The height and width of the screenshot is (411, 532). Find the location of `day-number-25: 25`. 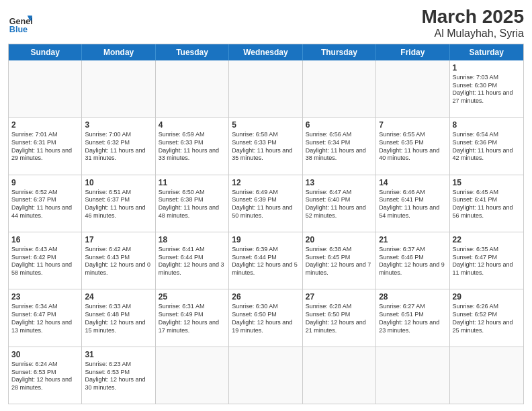

day-number-25: 25 is located at coordinates (192, 297).